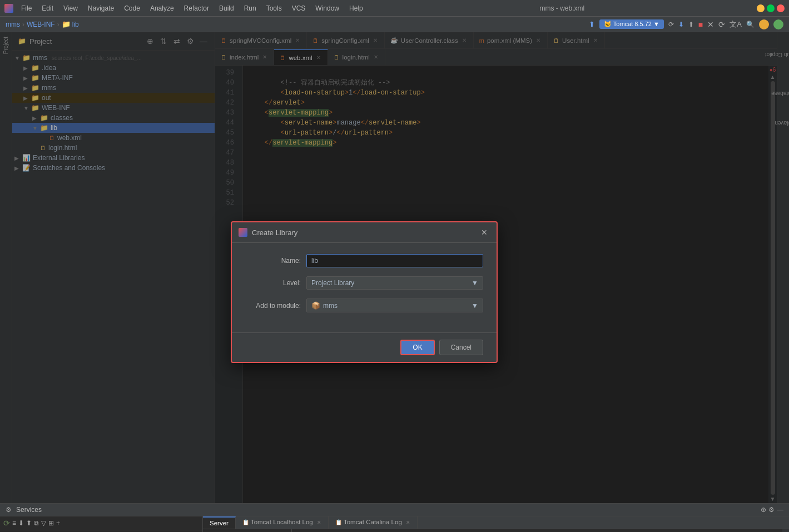  I want to click on maven-tab: Maven, so click(781, 122).